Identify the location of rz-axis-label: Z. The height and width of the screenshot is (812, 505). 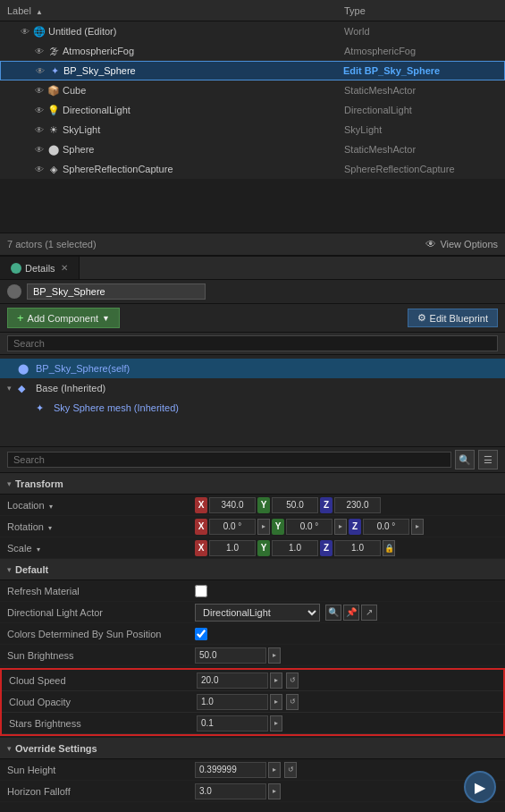
(355, 527).